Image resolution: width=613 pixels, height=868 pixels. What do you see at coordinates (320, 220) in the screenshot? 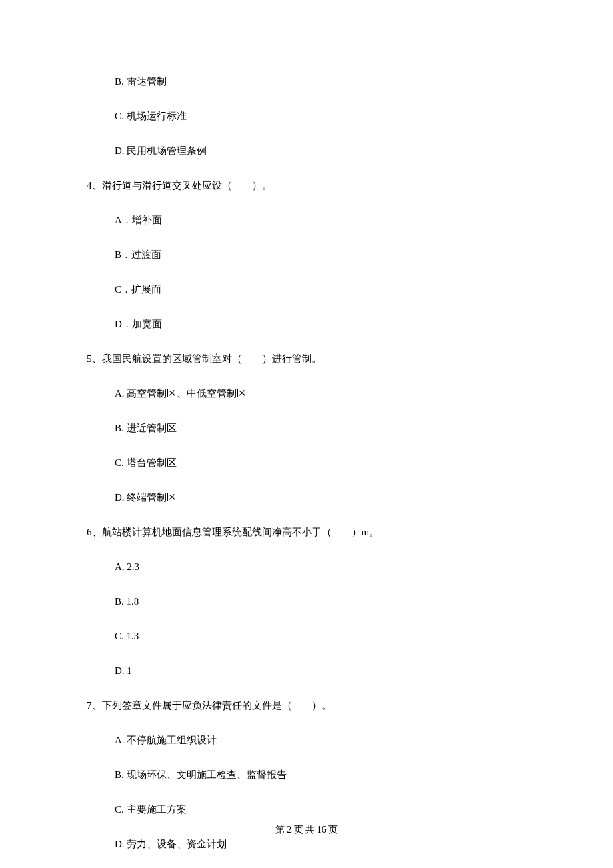
I see `question-4-option-a: A．增补面` at bounding box center [320, 220].